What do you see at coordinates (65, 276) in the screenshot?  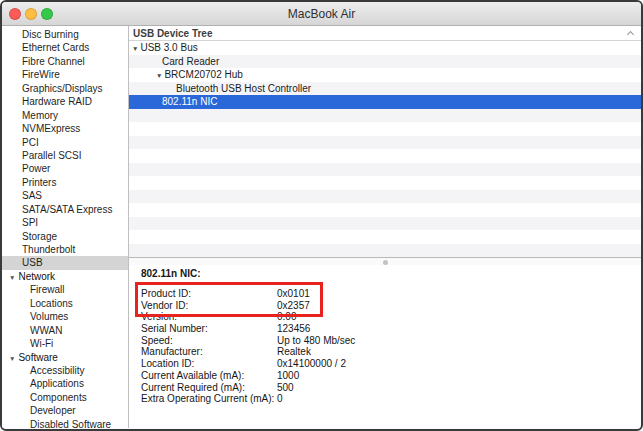 I see `sidebar-item-network: ▼Network` at bounding box center [65, 276].